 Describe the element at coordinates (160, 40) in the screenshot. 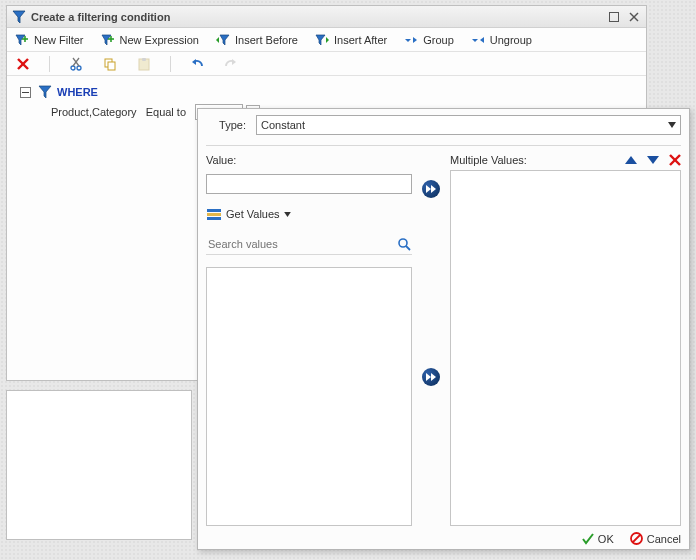

I see `new-expression-label: New Expression` at that location.